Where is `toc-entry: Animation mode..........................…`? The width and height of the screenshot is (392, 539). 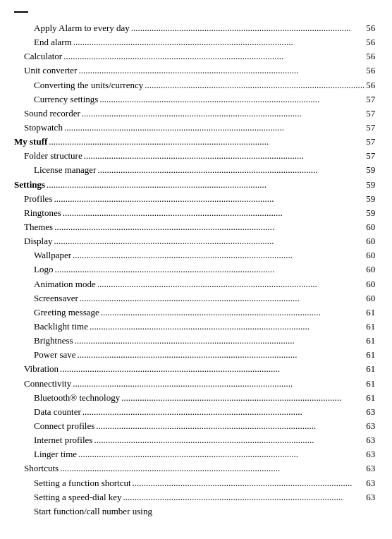 toc-entry: Animation mode..........................… is located at coordinates (195, 284).